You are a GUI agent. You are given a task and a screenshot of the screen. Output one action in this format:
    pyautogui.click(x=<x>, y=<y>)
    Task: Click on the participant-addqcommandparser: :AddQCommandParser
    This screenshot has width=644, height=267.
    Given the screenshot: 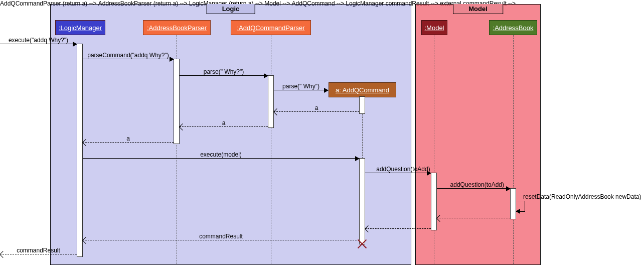 What is the action you would take?
    pyautogui.click(x=271, y=28)
    